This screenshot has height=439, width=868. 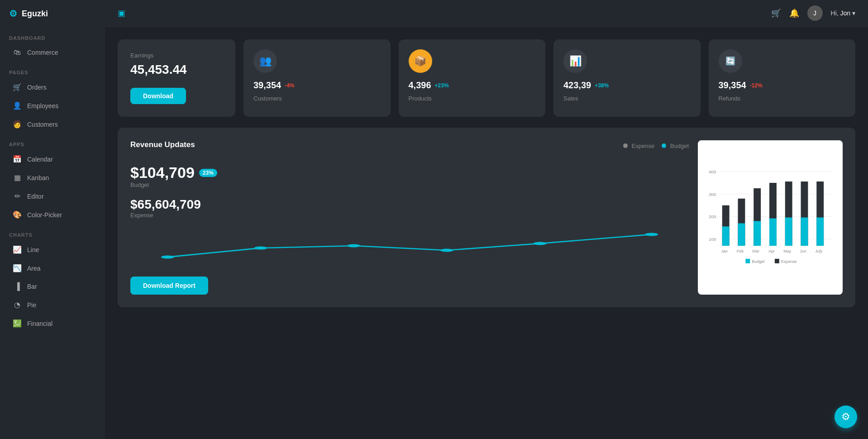 I want to click on refunds-stat-icon: 🔄, so click(x=730, y=61).